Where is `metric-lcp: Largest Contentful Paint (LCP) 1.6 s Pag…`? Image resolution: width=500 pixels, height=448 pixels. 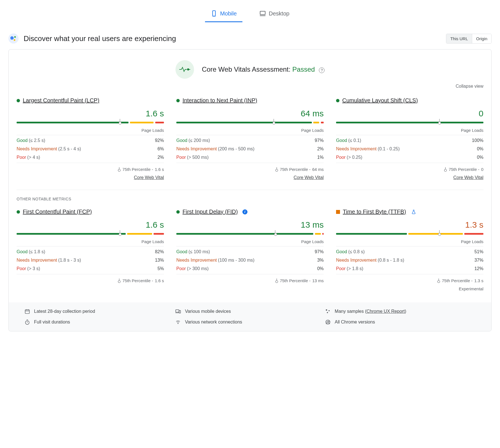
metric-lcp: Largest Contentful Paint (LCP) 1.6 s Pag… is located at coordinates (90, 139).